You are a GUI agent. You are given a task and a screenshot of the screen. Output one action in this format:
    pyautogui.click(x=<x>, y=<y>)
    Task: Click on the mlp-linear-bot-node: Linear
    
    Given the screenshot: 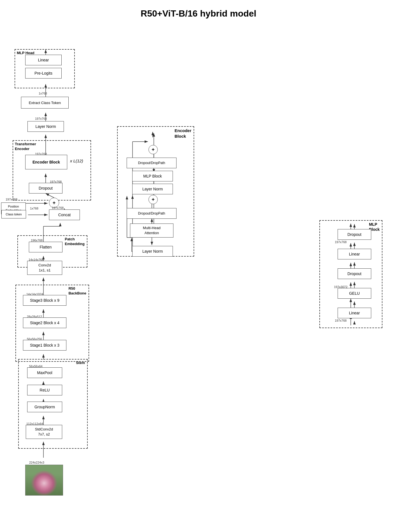 What is the action you would take?
    pyautogui.click(x=354, y=313)
    